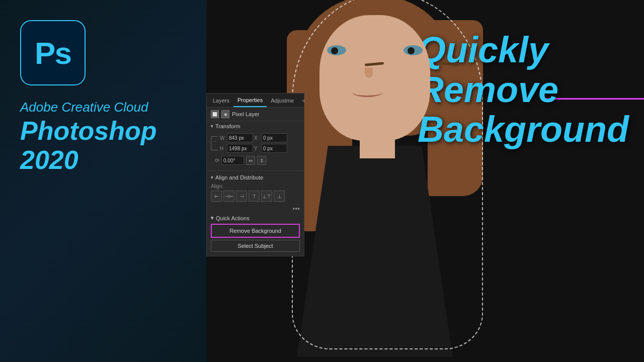 The image size is (644, 362). Describe the element at coordinates (523, 90) in the screenshot. I see `title-overlay: Quickly Remove Background` at that location.